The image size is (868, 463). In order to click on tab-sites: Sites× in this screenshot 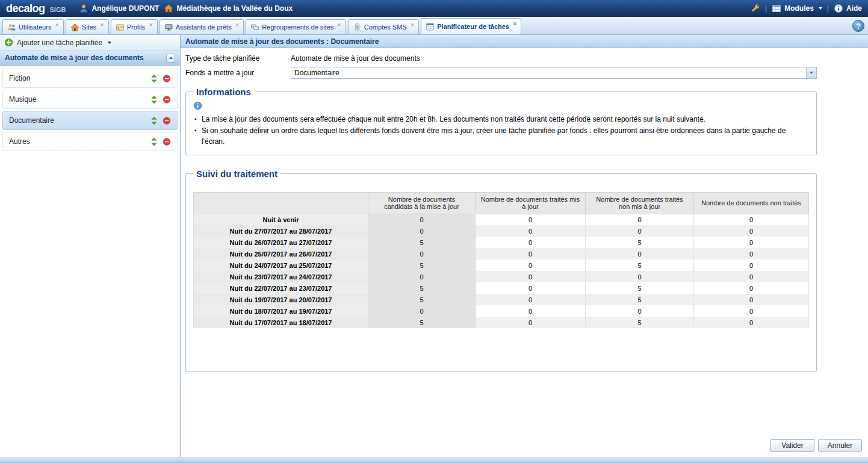, I will do `click(87, 26)`.